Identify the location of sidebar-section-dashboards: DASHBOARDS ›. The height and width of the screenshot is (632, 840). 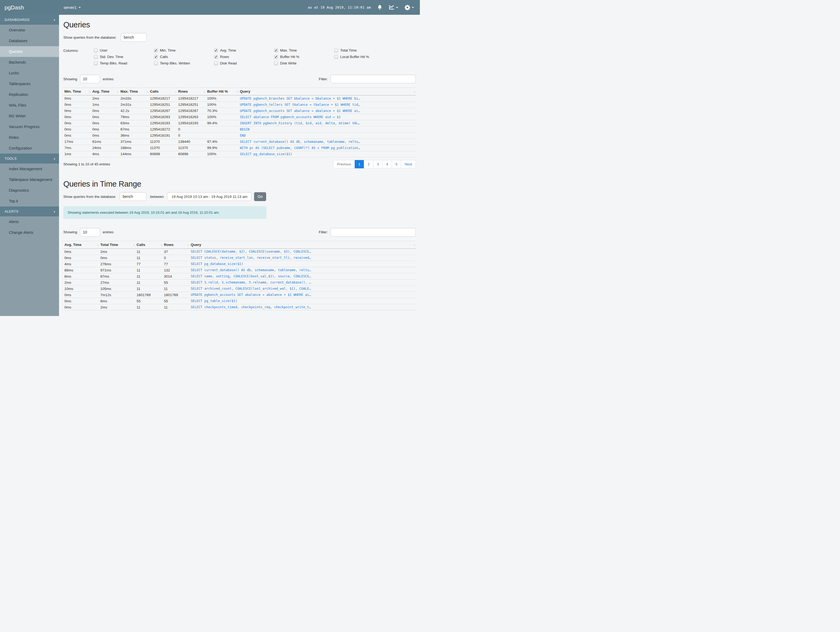
(30, 20).